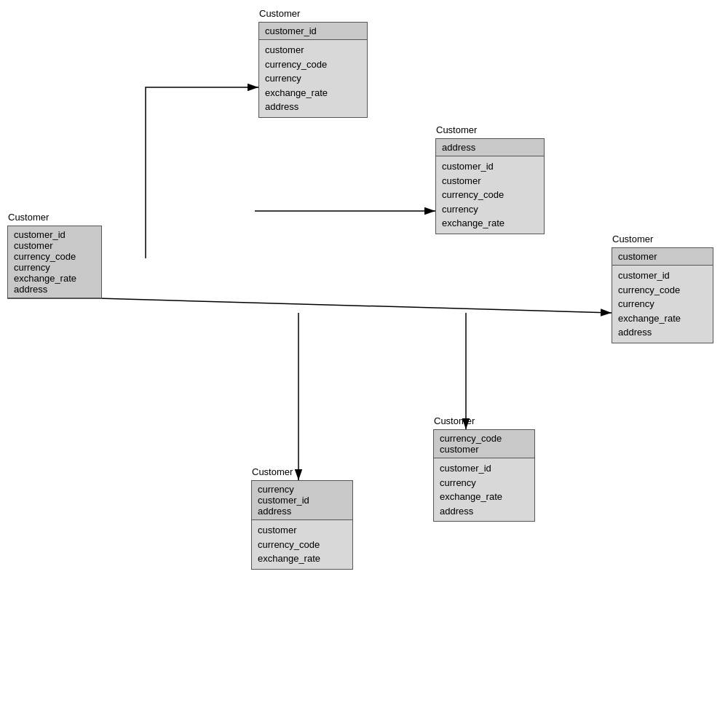 This screenshot has height=705, width=728. What do you see at coordinates (456, 130) in the screenshot?
I see `table-middle-right-title: Customer` at bounding box center [456, 130].